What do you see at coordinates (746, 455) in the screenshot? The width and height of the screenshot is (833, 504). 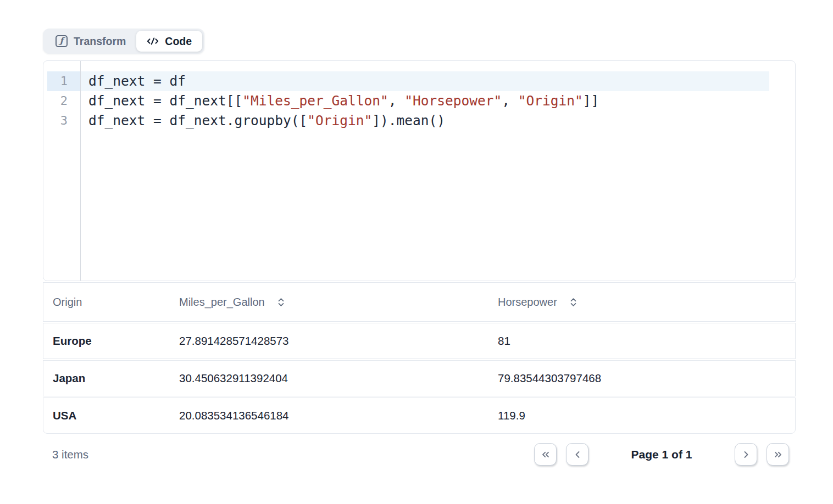 I see `chevron-right-icon` at bounding box center [746, 455].